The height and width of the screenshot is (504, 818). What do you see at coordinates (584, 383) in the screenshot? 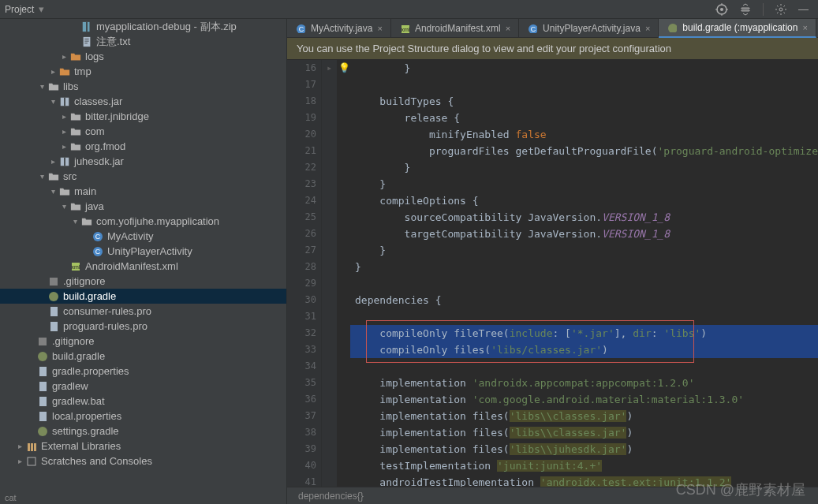
I see `code-line: implementation 'androidx.appcompat:appco…` at bounding box center [584, 383].